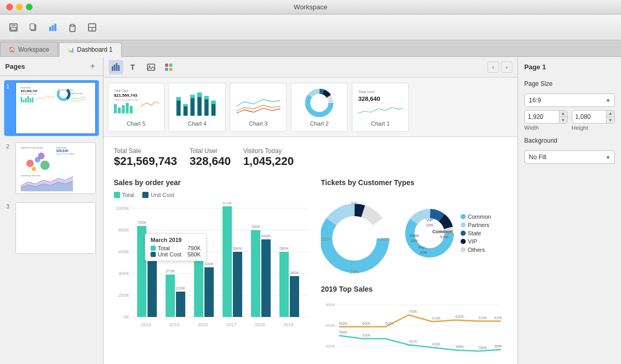  I want to click on background-select: No Fill Solid Color Gradient, so click(569, 157).